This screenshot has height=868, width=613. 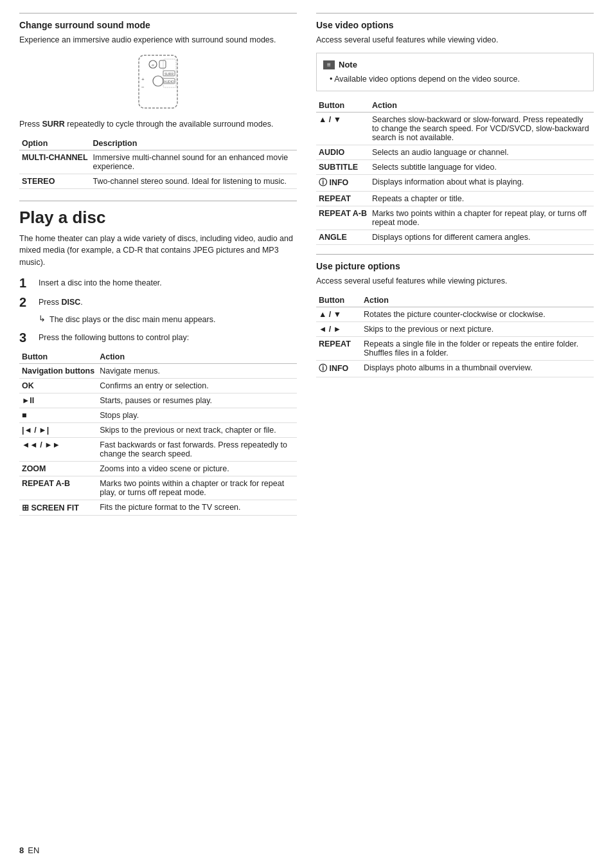 What do you see at coordinates (158, 13) in the screenshot?
I see `surround-divider` at bounding box center [158, 13].